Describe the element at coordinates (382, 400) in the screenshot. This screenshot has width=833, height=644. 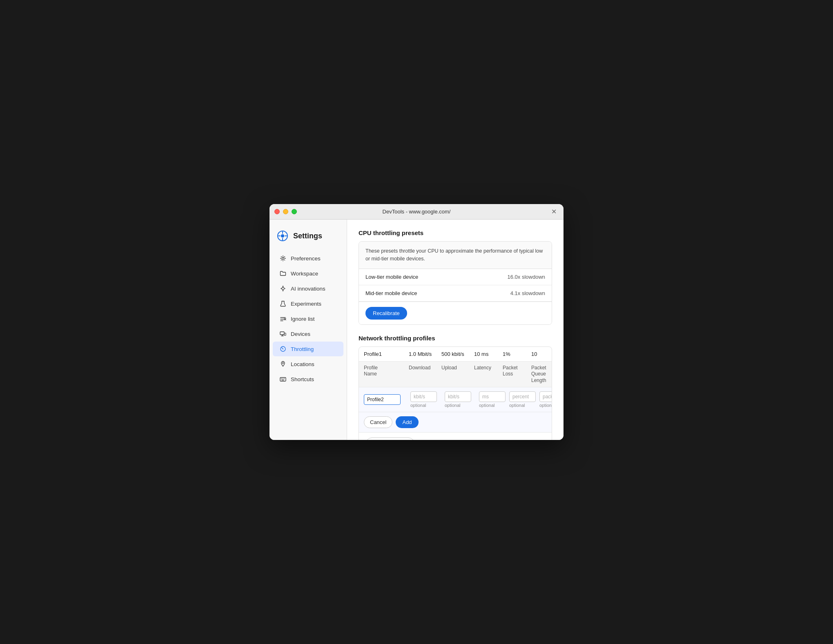
I see `profile-name-input` at that location.